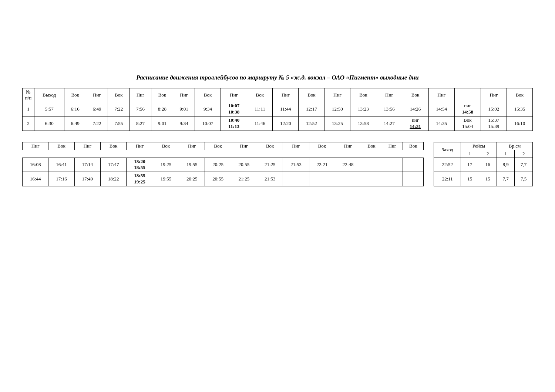 This screenshot has width=555, height=392. Describe the element at coordinates (218, 179) in the screenshot. I see `t2-2-8: 20:55` at that location.